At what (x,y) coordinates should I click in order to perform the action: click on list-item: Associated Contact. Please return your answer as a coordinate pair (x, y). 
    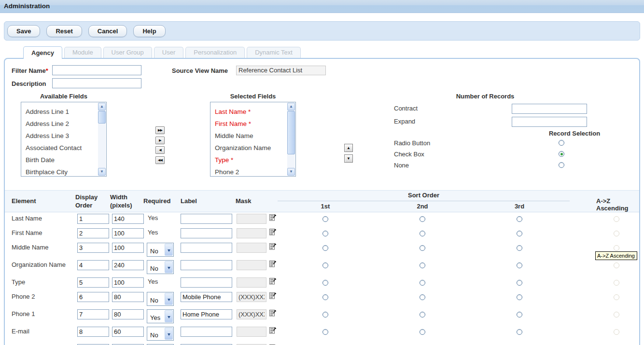
    Looking at the image, I should click on (60, 148).